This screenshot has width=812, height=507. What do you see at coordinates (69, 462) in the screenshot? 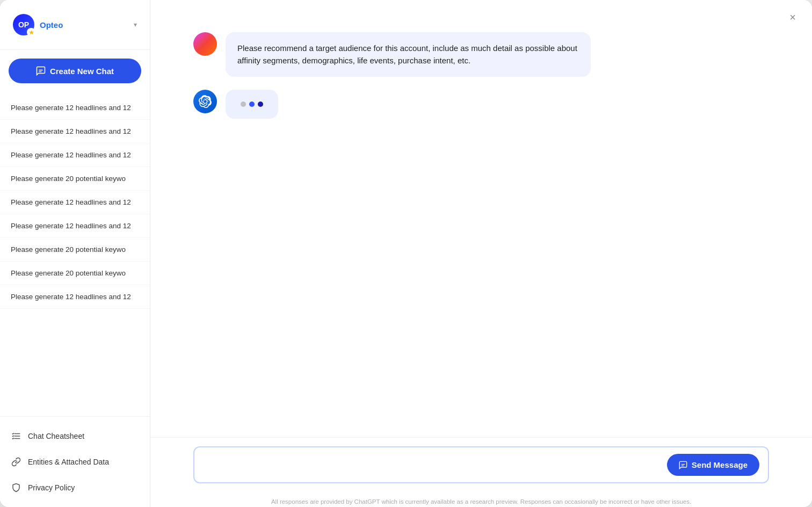
I see `footer-item-label: Entities & Attached Data` at bounding box center [69, 462].